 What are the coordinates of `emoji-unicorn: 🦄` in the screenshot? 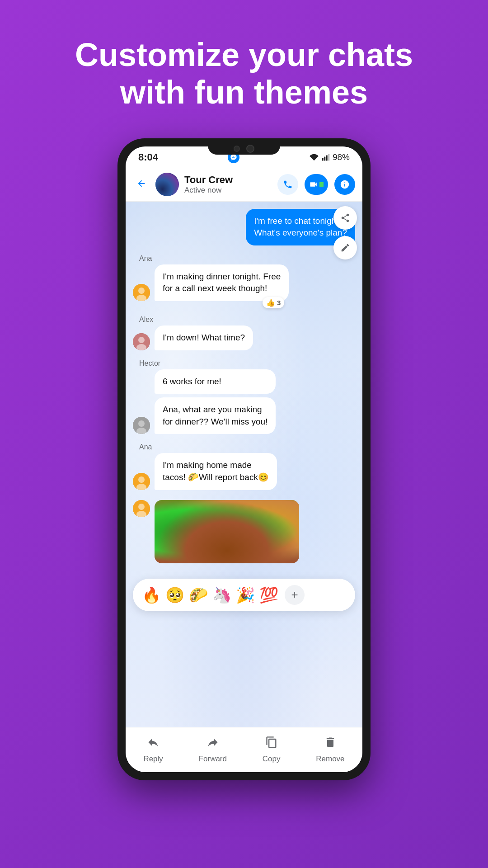 It's located at (222, 595).